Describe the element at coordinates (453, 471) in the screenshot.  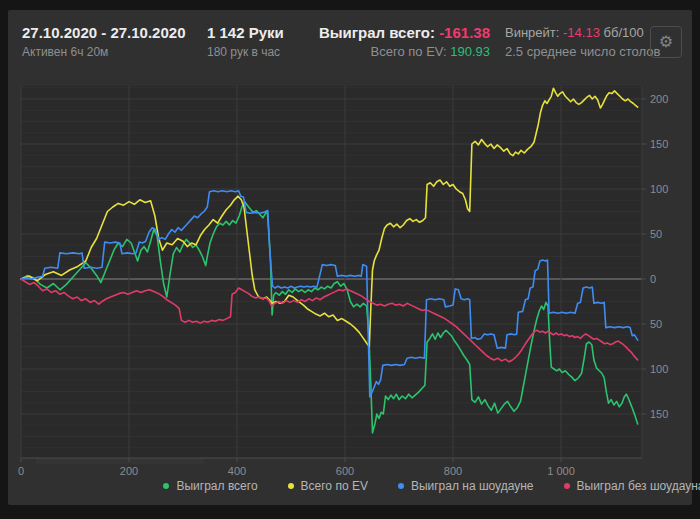
I see `x-tick-label: 800` at that location.